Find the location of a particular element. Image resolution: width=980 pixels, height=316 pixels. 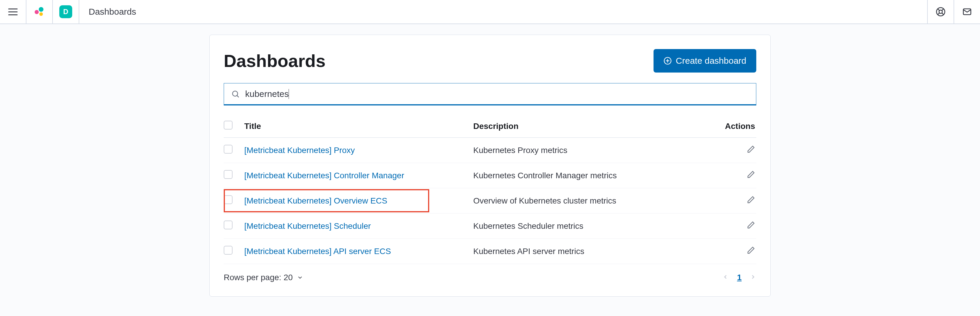

hamburger-icon is located at coordinates (13, 12).